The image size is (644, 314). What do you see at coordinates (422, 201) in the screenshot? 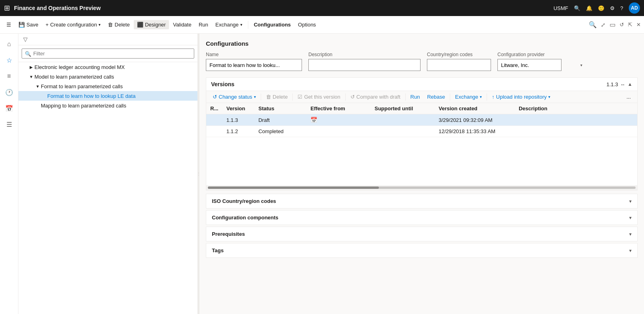
I see `iso-header: ISO Country/region codes ▾` at bounding box center [422, 201].